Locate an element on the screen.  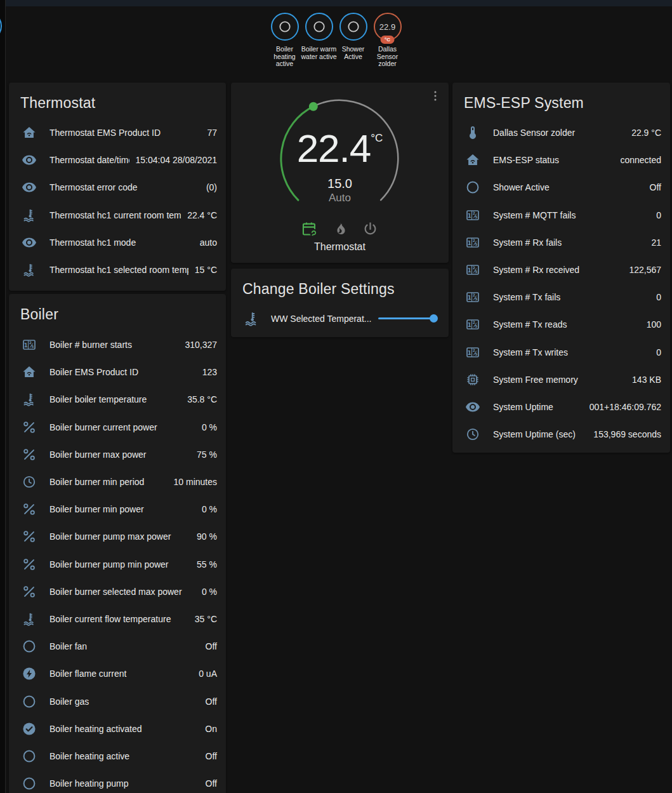
entity-row: 125System # Tx writes0 is located at coordinates (561, 352).